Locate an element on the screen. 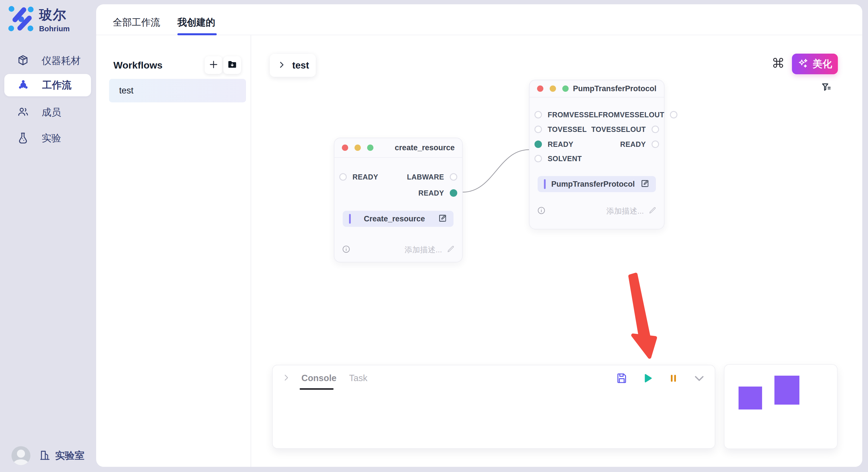 This screenshot has width=868, height=472. node-header: create_resource is located at coordinates (398, 148).